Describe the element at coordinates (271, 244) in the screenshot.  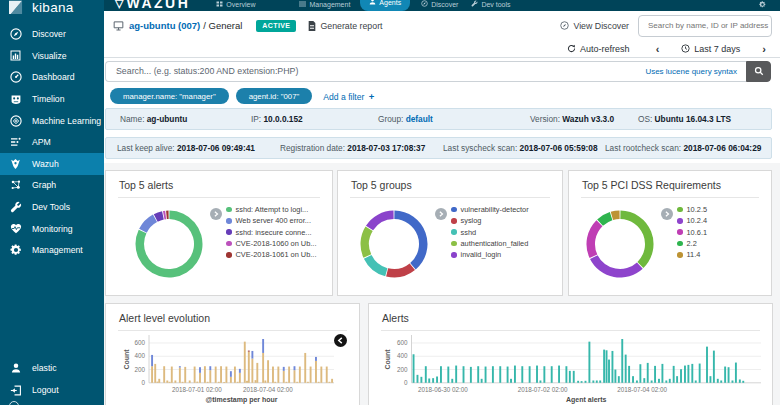
I see `legend-item: CVE-2018-1060 on Ub...` at that location.